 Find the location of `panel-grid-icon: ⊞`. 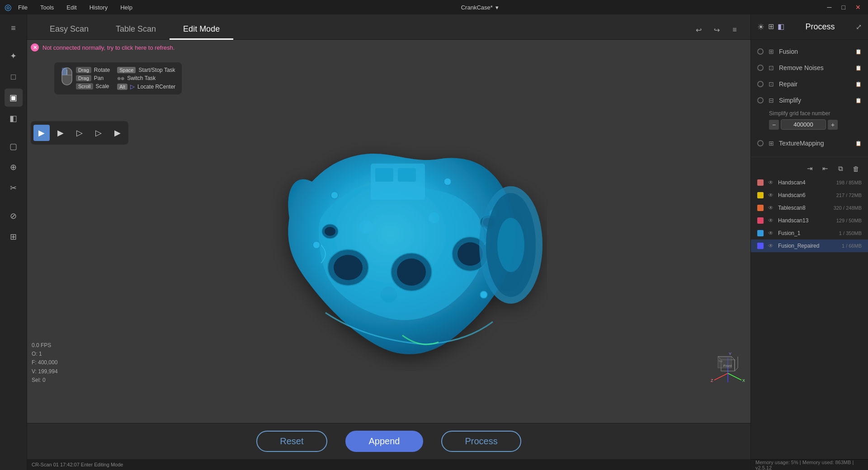

panel-grid-icon: ⊞ is located at coordinates (771, 27).